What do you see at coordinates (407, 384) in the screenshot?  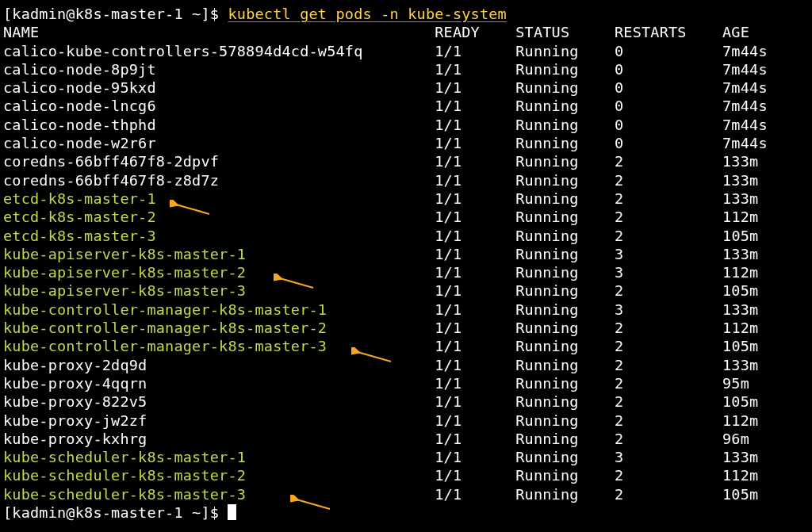 I see `table-row: kube-proxy-4qqrn 1/1 Running 2 95m` at bounding box center [407, 384].